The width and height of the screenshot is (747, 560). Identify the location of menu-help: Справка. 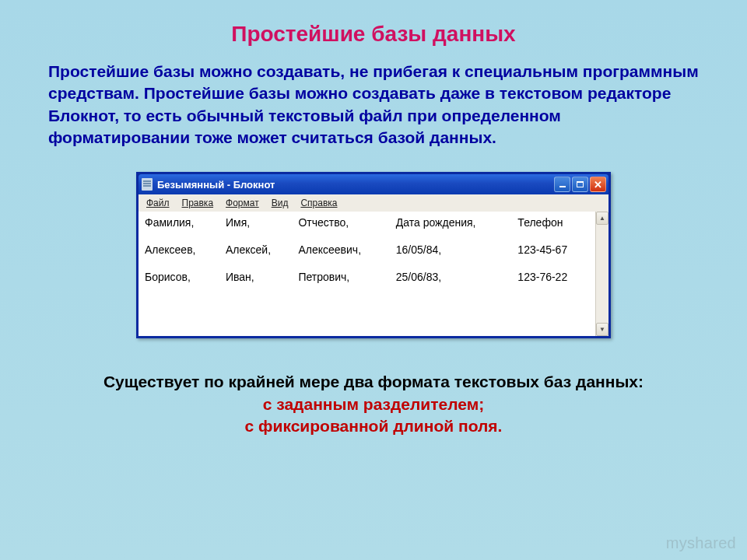
(319, 203).